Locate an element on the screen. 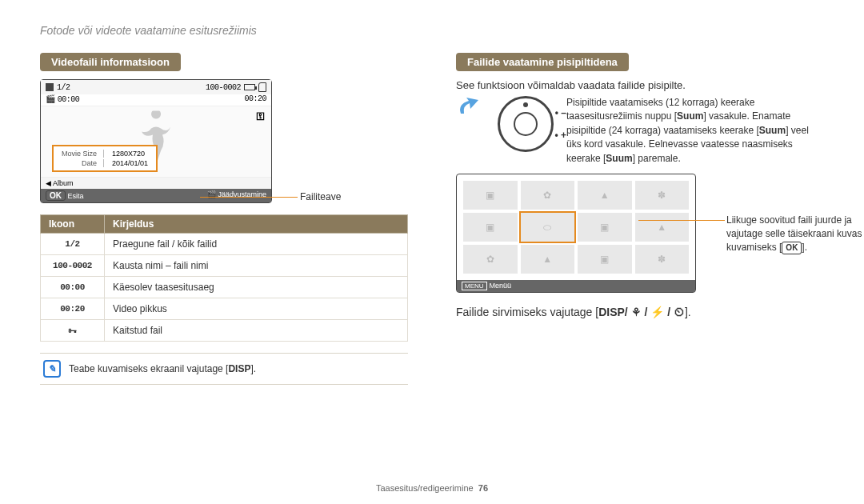 The width and height of the screenshot is (864, 504). info-icon: ✎ is located at coordinates (52, 369).